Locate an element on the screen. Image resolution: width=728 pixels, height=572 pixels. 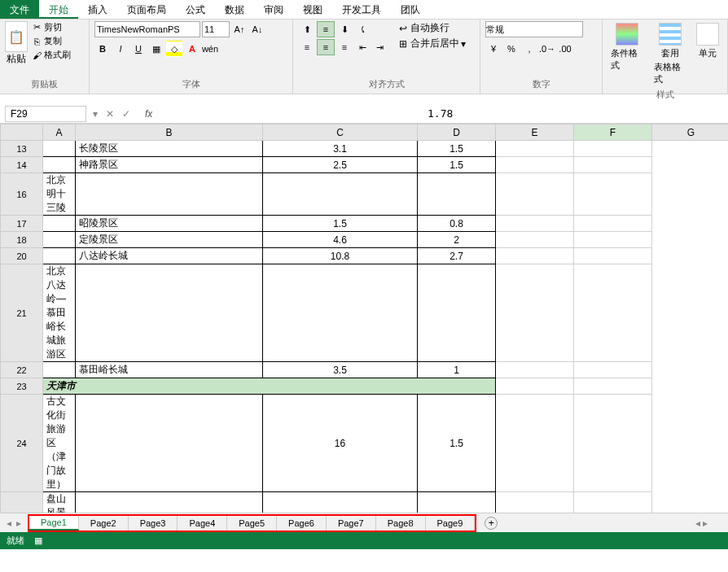
col-header-D: D is located at coordinates (457, 133).